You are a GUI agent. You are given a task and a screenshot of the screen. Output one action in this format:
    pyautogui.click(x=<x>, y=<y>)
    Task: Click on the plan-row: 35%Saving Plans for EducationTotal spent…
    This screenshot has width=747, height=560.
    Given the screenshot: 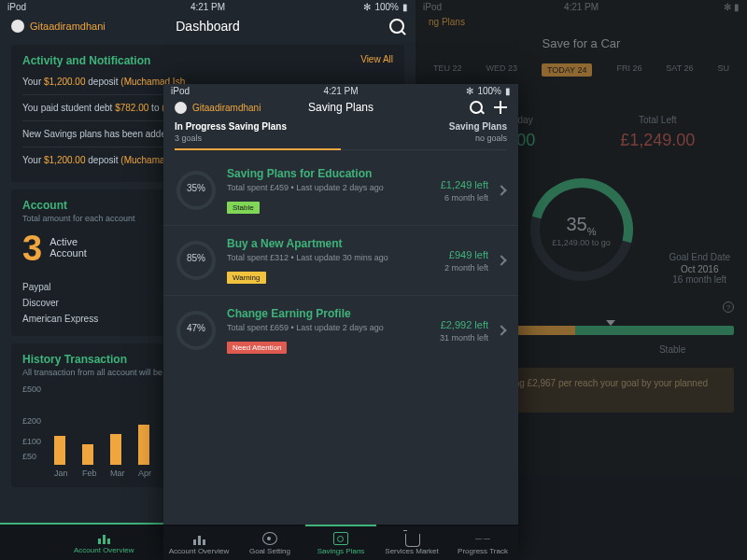 What is the action you would take?
    pyautogui.click(x=341, y=190)
    